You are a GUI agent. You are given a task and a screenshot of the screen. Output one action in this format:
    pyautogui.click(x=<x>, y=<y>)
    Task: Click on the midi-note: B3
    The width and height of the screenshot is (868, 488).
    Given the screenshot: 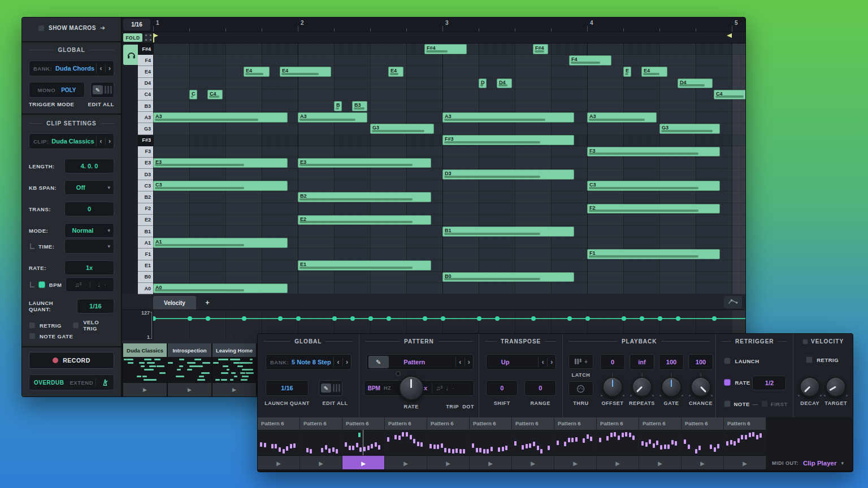 What is the action you would take?
    pyautogui.click(x=359, y=106)
    